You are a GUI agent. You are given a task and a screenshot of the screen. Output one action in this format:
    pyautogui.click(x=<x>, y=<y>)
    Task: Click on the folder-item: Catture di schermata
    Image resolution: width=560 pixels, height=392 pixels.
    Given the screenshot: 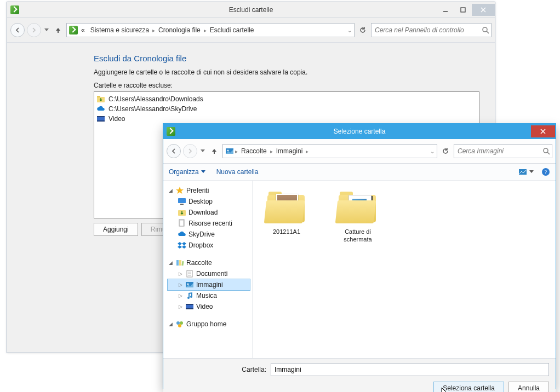 What is the action you would take?
    pyautogui.click(x=358, y=217)
    